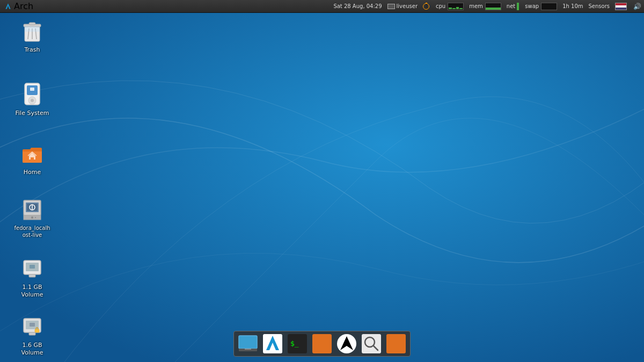  Describe the element at coordinates (32, 154) in the screenshot. I see `home-icon-image` at that location.